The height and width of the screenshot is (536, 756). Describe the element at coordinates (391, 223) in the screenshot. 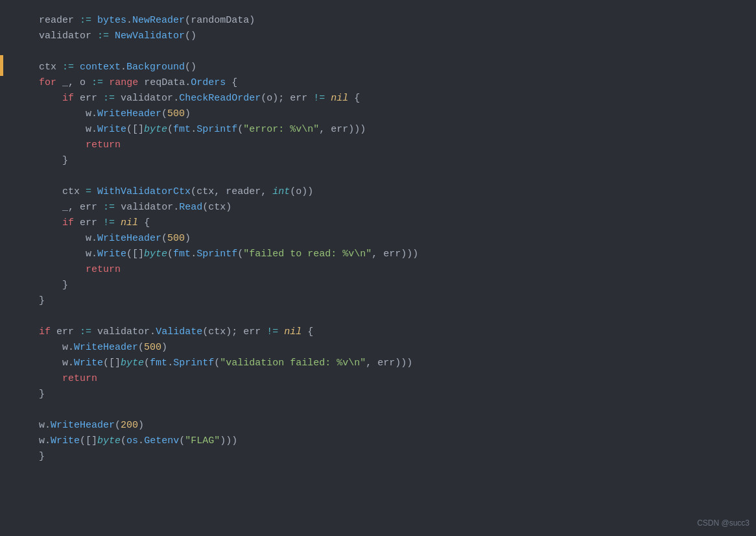

I see `code-line: if err != nil {` at that location.